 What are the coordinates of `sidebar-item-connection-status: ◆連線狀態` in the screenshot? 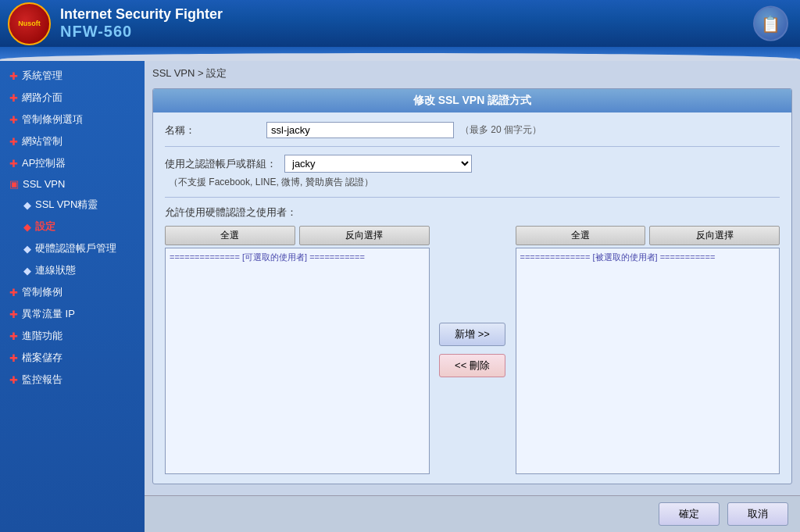 It's located at (72, 270).